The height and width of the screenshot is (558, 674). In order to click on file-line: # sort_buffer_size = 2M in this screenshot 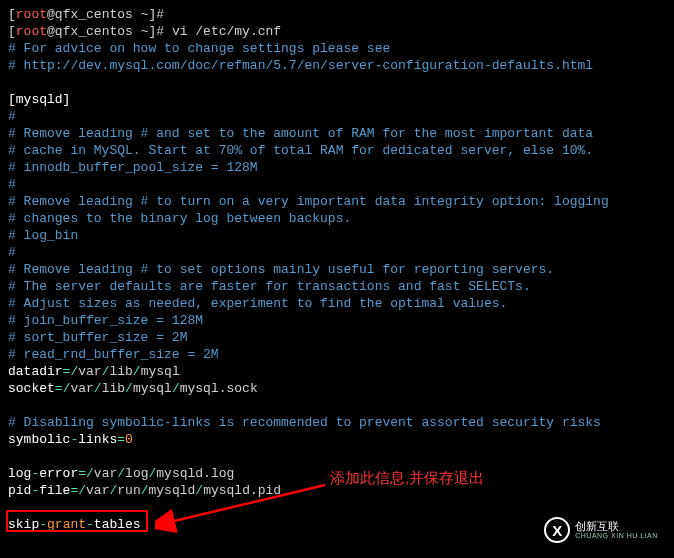, I will do `click(337, 338)`.